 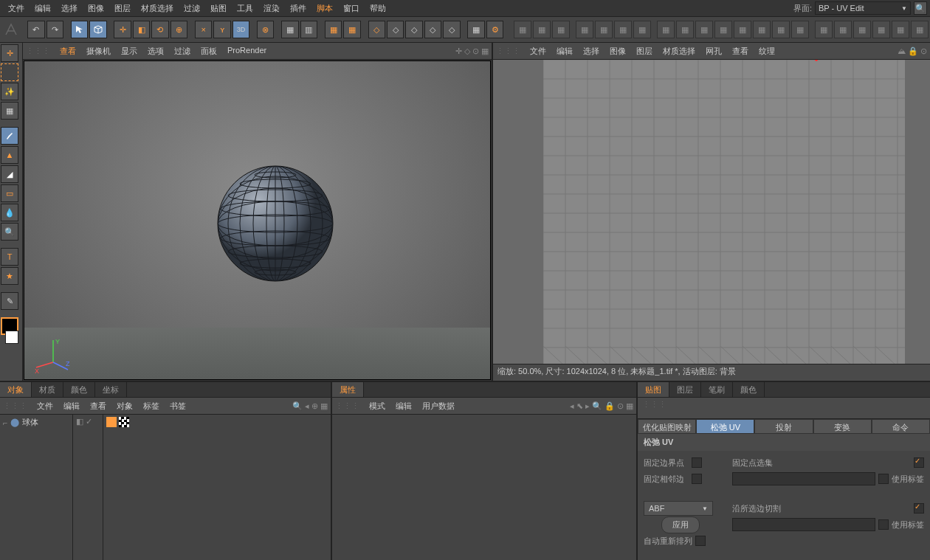 I want to click on uvtool-21-icon: ▦, so click(x=920, y=30).